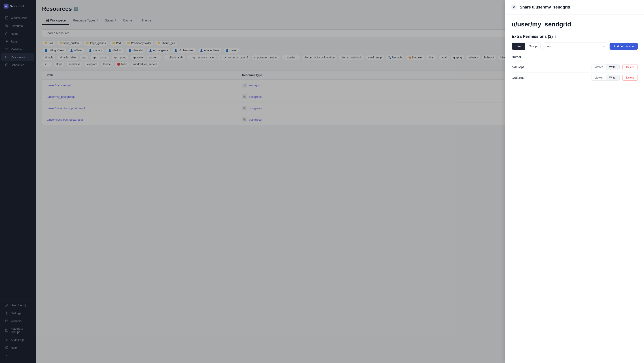 Image resolution: width=644 pixels, height=363 pixels. Describe the element at coordinates (575, 46) in the screenshot. I see `user-select-wrapper: ▼` at that location.